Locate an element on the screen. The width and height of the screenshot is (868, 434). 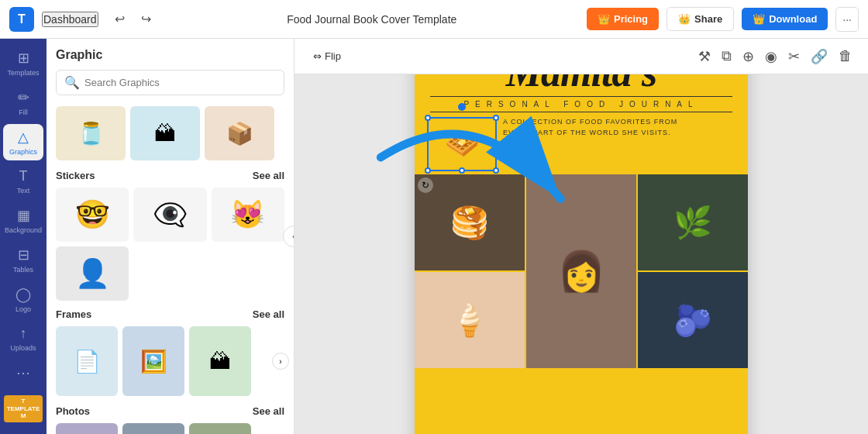
graphic-item: 📦 is located at coordinates (239, 133).